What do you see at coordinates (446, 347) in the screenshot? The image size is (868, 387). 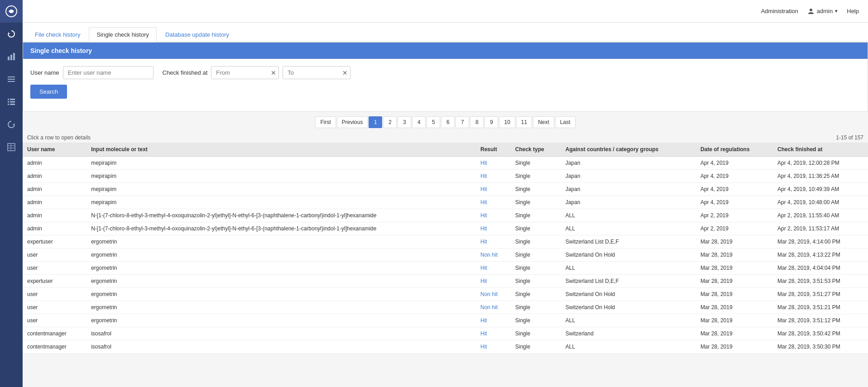 I see `table-row: contentmanagerisosafrolHitSingleALLMar 2…` at bounding box center [446, 347].